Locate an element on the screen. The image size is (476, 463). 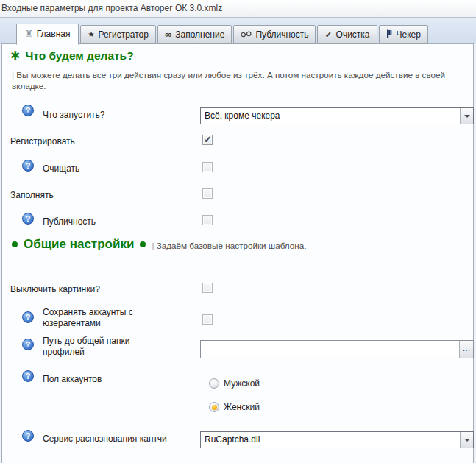
profiles-path-field: … is located at coordinates (337, 349).